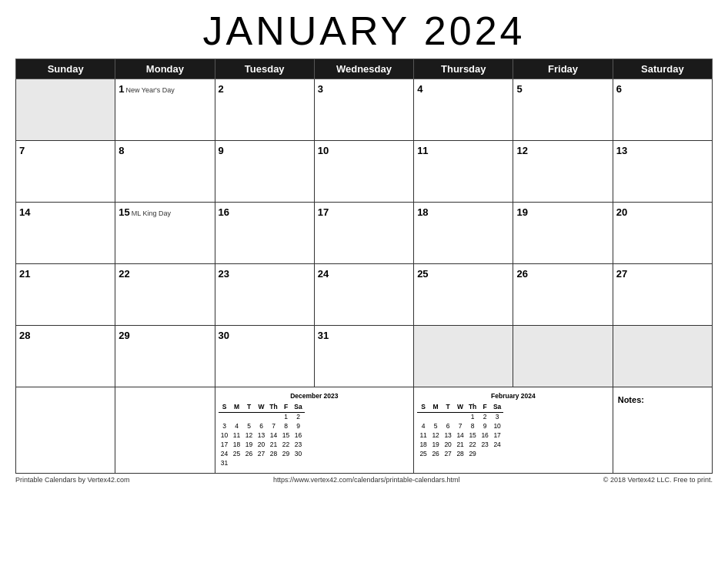 The height and width of the screenshot is (563, 728). Describe the element at coordinates (514, 431) in the screenshot. I see `mini-calendar-feb: February 2024SMTWThFSa123456789101112131…` at that location.